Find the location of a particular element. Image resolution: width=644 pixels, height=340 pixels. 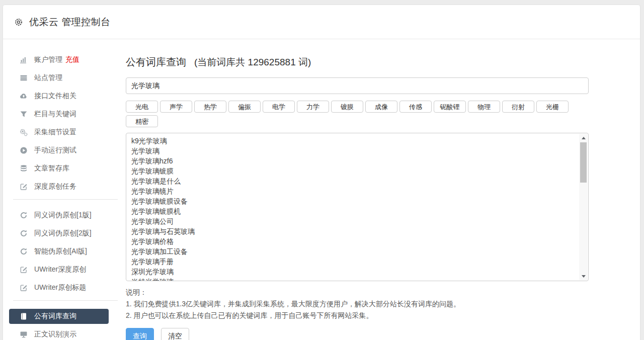

tag-button: 成像 is located at coordinates (381, 107).